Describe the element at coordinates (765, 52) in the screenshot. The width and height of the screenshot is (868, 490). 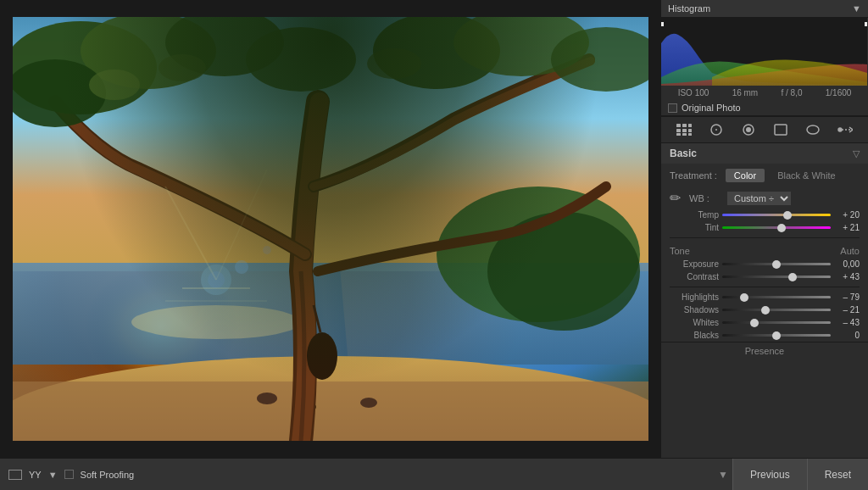
I see `histogram-canvas` at that location.